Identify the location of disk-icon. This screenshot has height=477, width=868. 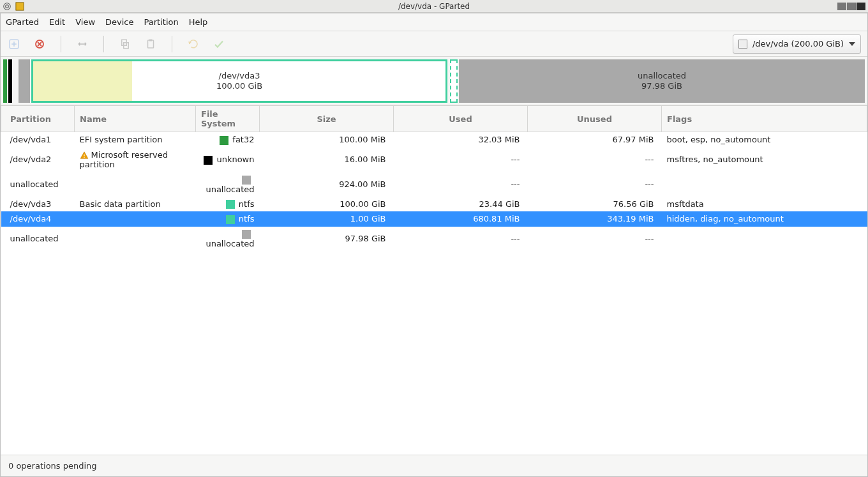
(743, 44).